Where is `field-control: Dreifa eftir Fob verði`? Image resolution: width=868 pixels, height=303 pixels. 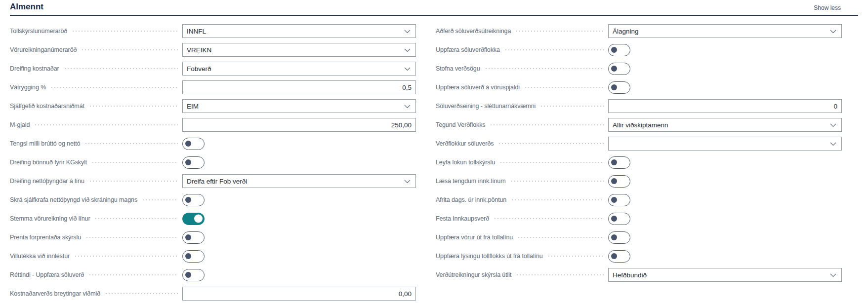 field-control: Dreifa eftir Fob verði is located at coordinates (299, 181).